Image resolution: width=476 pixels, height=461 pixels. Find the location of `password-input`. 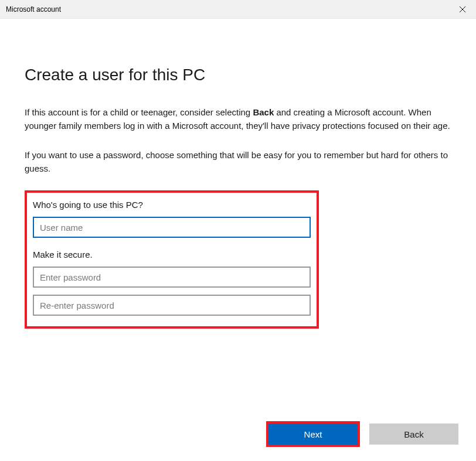

password-input is located at coordinates (172, 277).